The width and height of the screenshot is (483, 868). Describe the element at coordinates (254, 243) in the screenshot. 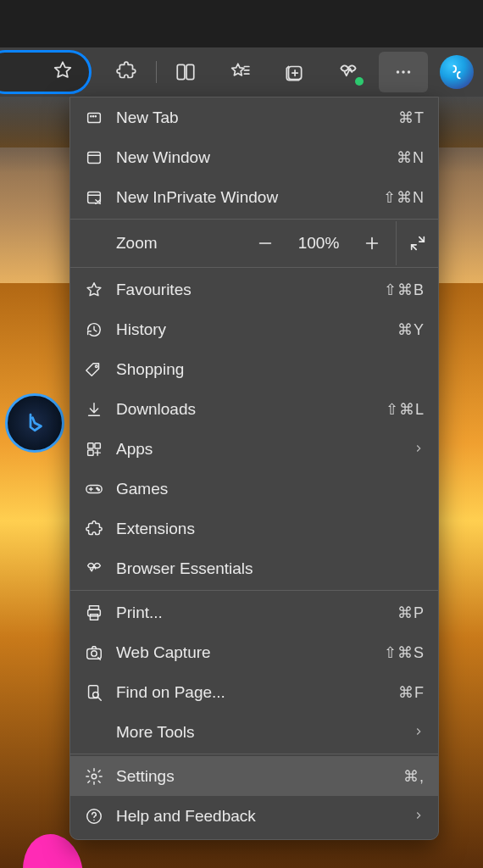

I see `menu-item-zoom: Zoom 100%` at that location.